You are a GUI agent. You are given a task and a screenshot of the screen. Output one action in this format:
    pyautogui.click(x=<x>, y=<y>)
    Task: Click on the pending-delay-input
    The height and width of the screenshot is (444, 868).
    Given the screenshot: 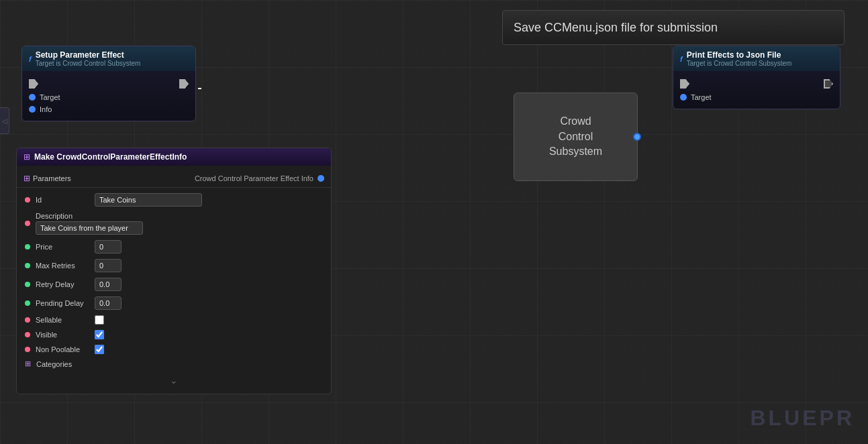 What is the action you would take?
    pyautogui.click(x=108, y=303)
    